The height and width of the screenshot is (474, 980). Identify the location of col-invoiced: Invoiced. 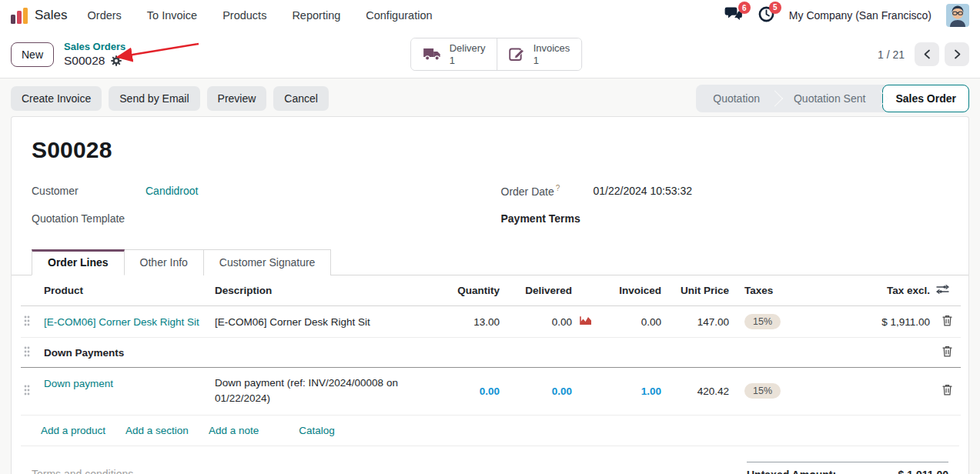
(630, 291).